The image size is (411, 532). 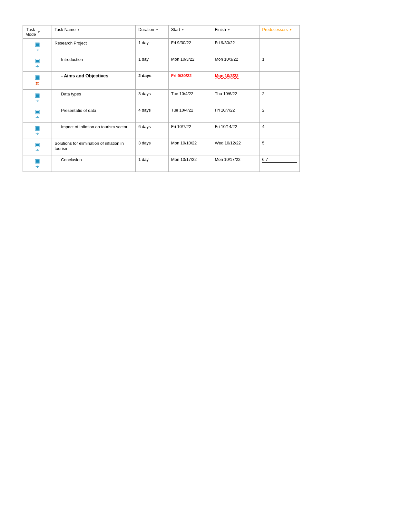 What do you see at coordinates (68, 160) in the screenshot?
I see `task-name-text: Conclusion` at bounding box center [68, 160].